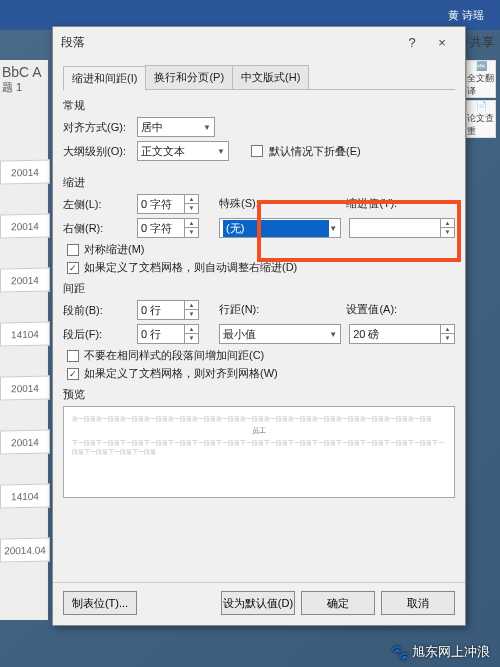  I want to click on mirror-indent-checkbox, so click(73, 250).